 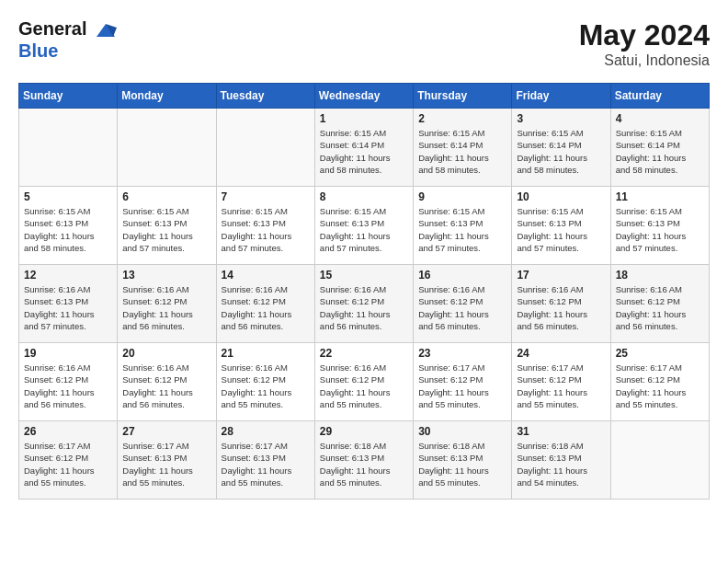 What do you see at coordinates (68, 304) in the screenshot?
I see `calendar-cell: 12Sunrise: 6:16 AM Sunset: 6:13 PM Dayli…` at bounding box center [68, 304].